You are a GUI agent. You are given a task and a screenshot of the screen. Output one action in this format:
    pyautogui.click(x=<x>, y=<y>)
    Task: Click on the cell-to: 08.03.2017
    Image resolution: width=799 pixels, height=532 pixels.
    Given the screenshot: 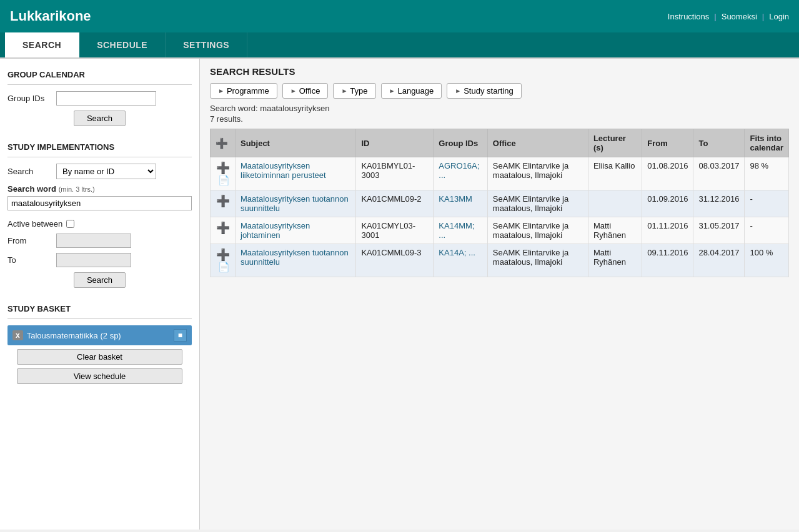 What is the action you would take?
    pyautogui.click(x=719, y=174)
    